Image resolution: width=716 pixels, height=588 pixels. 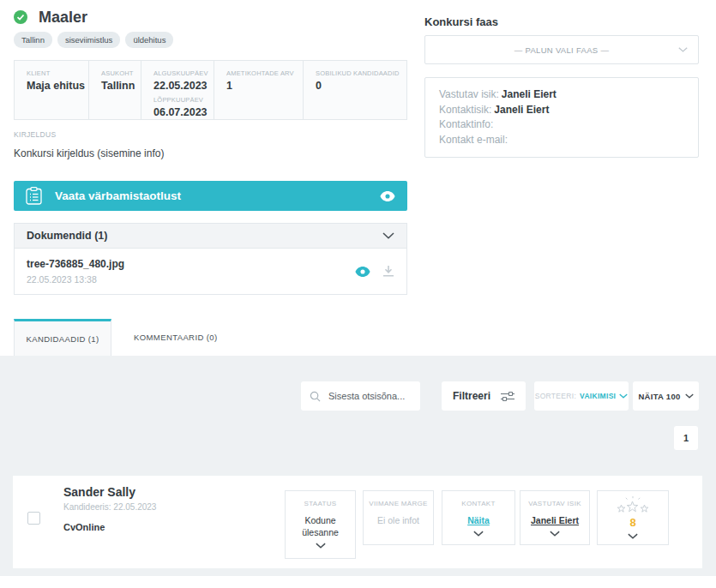 I want to click on description-label: KIRJELDUS, so click(x=211, y=135).